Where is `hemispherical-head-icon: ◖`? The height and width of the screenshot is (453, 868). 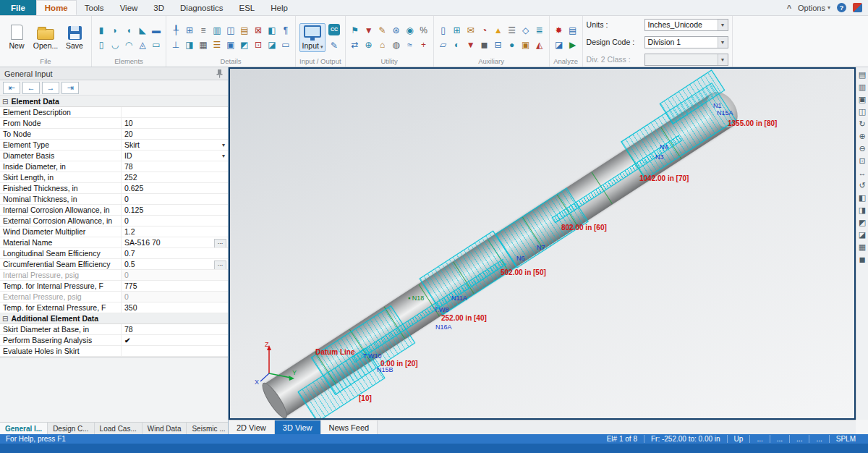
hemispherical-head-icon: ◖ is located at coordinates (129, 30).